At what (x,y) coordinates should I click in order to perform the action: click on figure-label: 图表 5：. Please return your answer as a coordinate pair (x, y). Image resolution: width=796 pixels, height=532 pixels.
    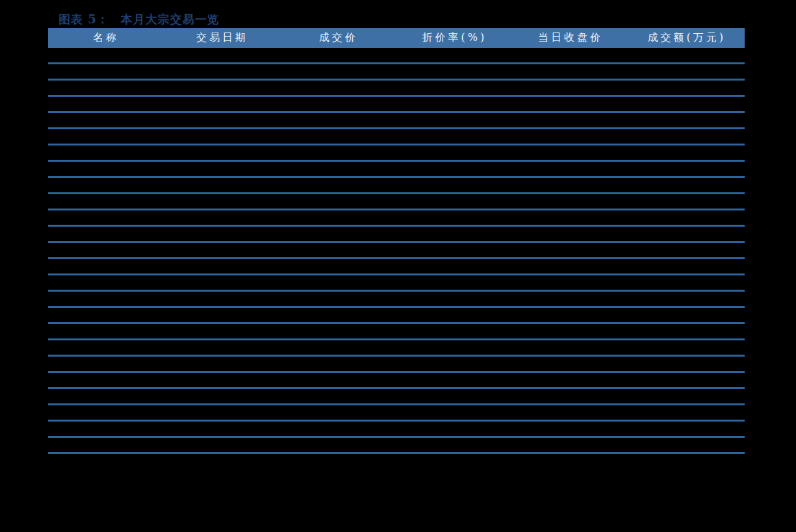
    Looking at the image, I should click on (84, 19).